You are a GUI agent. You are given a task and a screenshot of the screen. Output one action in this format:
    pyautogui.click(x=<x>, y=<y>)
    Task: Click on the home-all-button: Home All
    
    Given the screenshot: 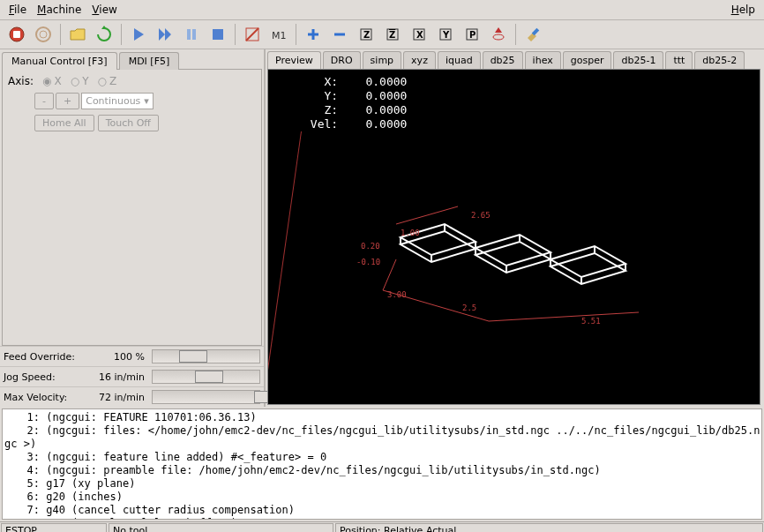 What is the action you would take?
    pyautogui.click(x=64, y=124)
    